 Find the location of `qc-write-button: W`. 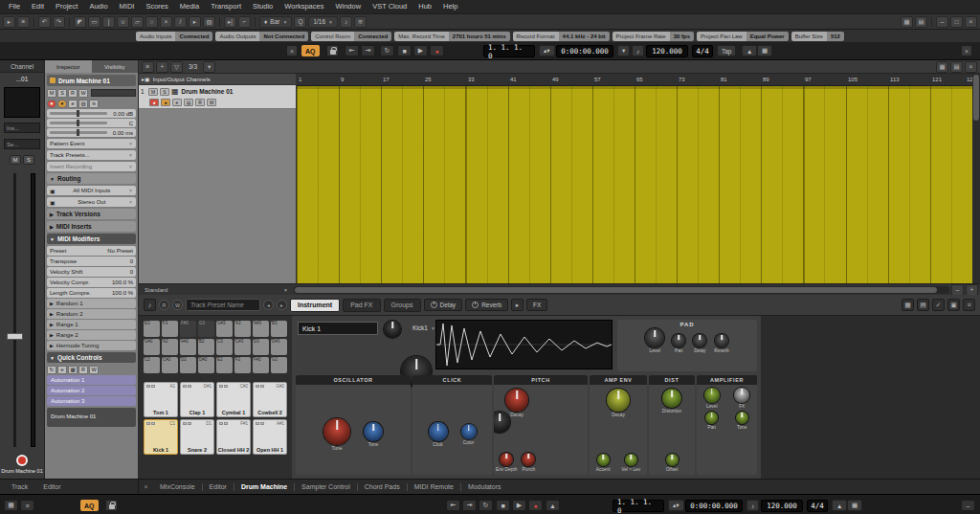

qc-write-button: W is located at coordinates (94, 369).